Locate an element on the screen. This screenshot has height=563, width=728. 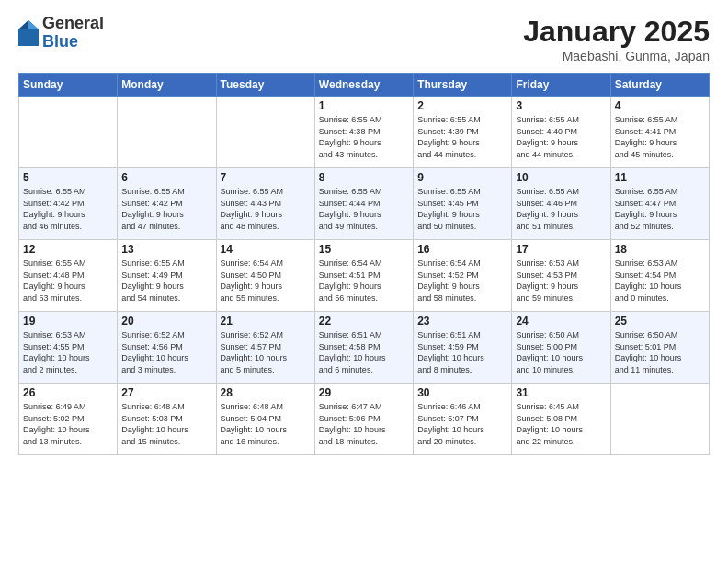
table-row: 10Sunrise: 6:55 AM Sunset: 4:46 PM Dayli… is located at coordinates (561, 204).